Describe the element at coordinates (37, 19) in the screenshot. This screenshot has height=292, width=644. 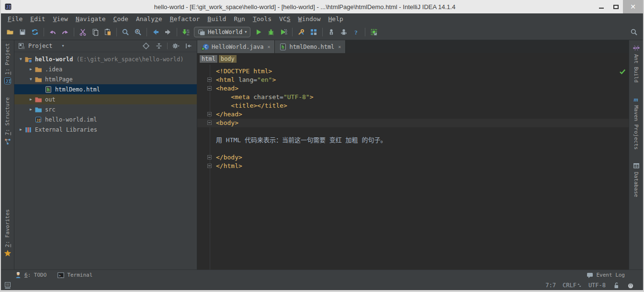
I see `menu-edit: Edit` at that location.